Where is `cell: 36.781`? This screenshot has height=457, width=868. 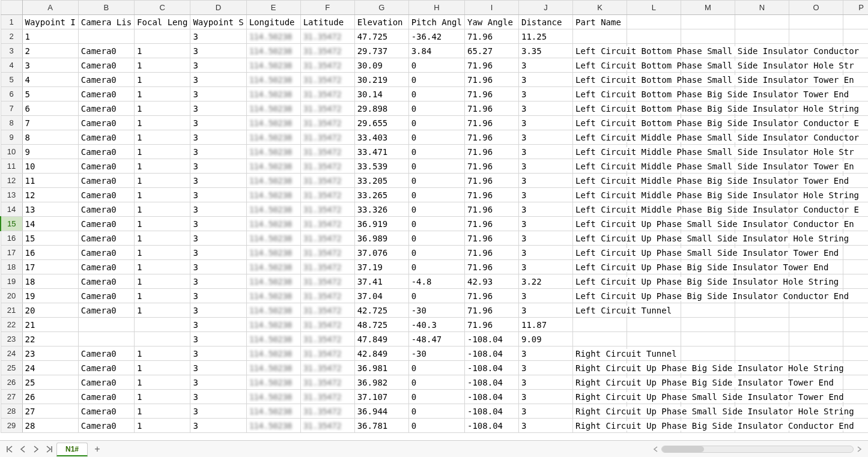
cell: 36.781 is located at coordinates (381, 426).